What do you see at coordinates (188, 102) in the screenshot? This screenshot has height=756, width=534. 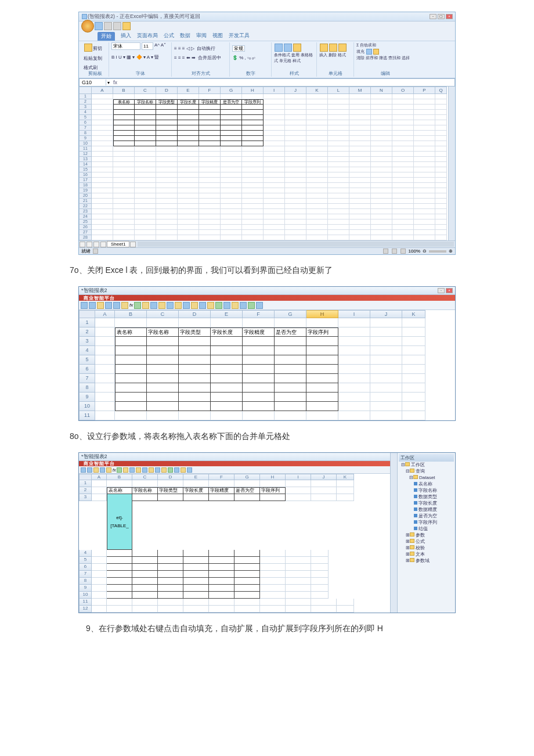 I see `cell: 字段长度` at bounding box center [188, 102].